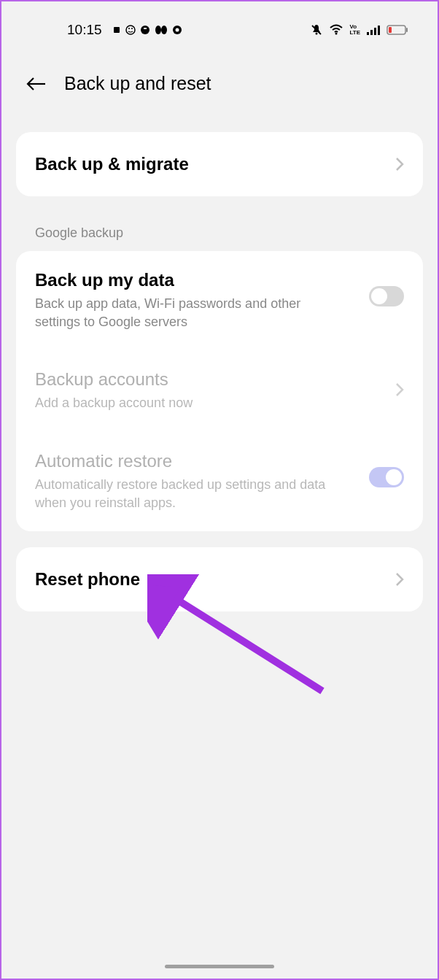 Image resolution: width=439 pixels, height=980 pixels. Describe the element at coordinates (181, 313) in the screenshot. I see `backup-my-data-subtitle: Back up app data, Wi-Fi passwords and ot…` at that location.